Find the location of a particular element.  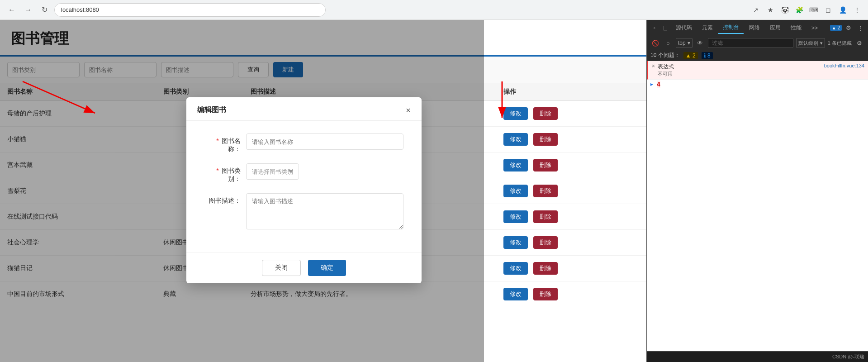

back-button: ← is located at coordinates (12, 10).